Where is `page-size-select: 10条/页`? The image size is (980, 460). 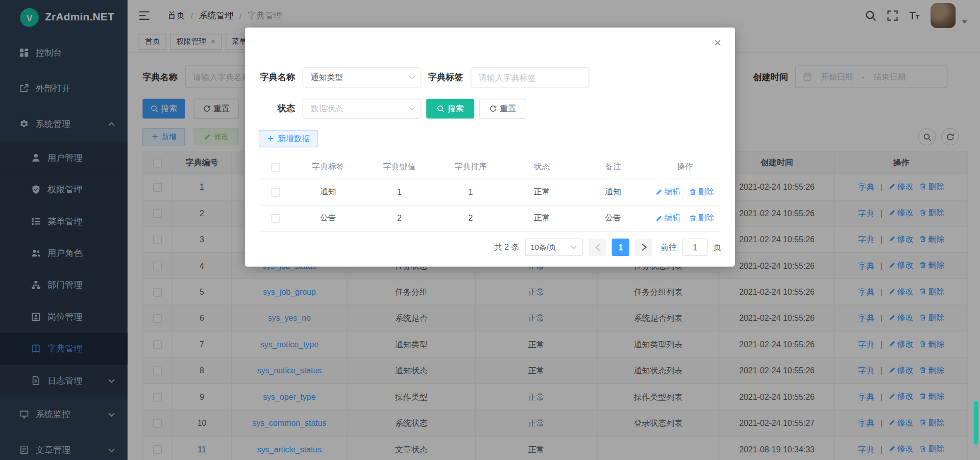
page-size-select: 10条/页 is located at coordinates (554, 247).